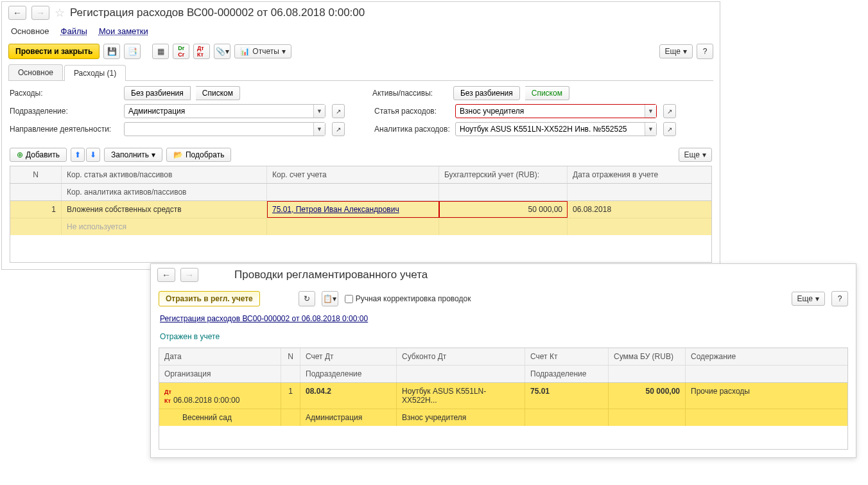  What do you see at coordinates (263, 51) in the screenshot?
I see `reports-button: 📊 Отчеты ▾` at bounding box center [263, 51].